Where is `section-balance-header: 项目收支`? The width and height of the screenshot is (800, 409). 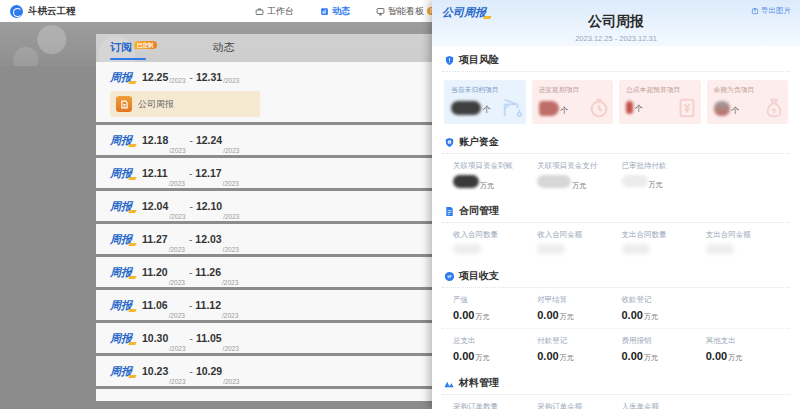
section-balance-header: 项目收支 is located at coordinates (616, 275).